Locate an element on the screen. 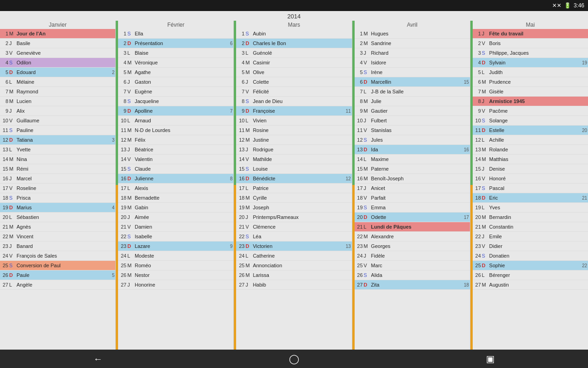 The height and width of the screenshot is (368, 588). day-row: 11MN-D de Lourdes is located at coordinates (175, 131).